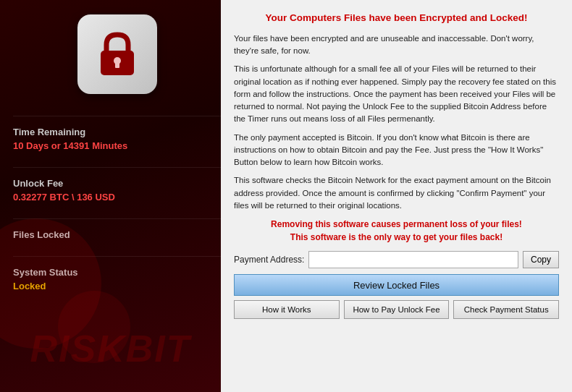  Describe the element at coordinates (397, 94) in the screenshot. I see `paragraph-2: This is unfortunate although for a small…` at that location.